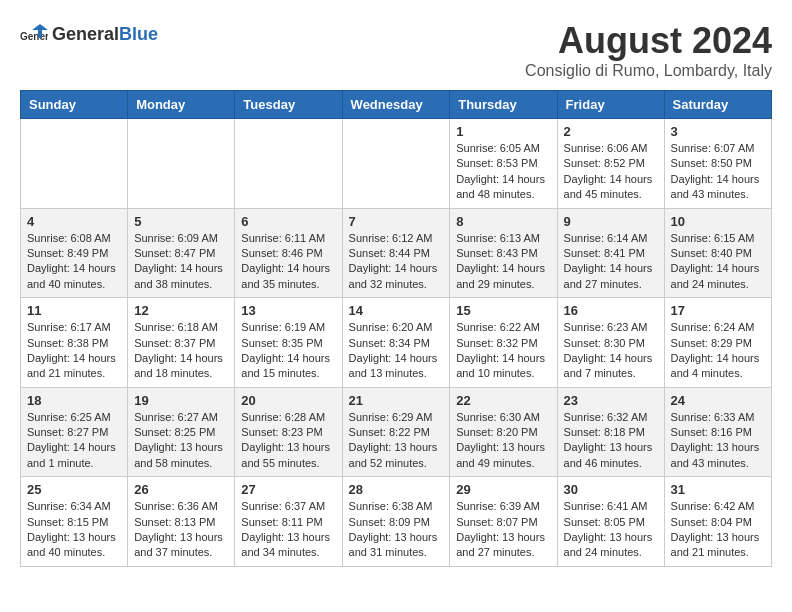  I want to click on day-number: 26, so click(181, 490).